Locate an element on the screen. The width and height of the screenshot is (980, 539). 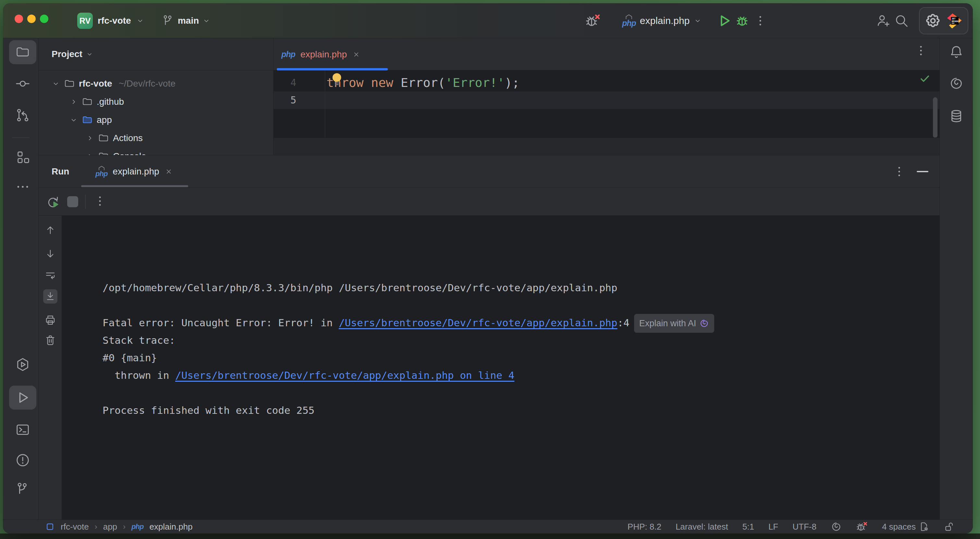
zoom-window-button is located at coordinates (44, 19).